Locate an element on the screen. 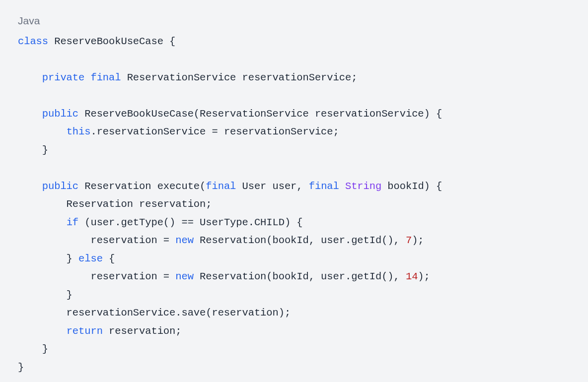 This screenshot has height=382, width=588. code-token: ReserveBookUseCase { is located at coordinates (112, 42).